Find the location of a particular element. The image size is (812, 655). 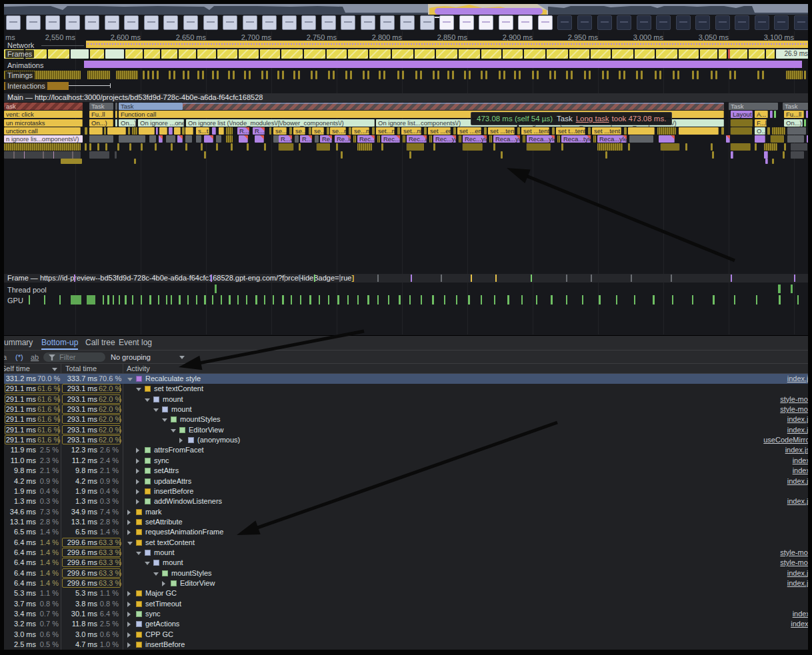

flame-event: On...) is located at coordinates (793, 123).